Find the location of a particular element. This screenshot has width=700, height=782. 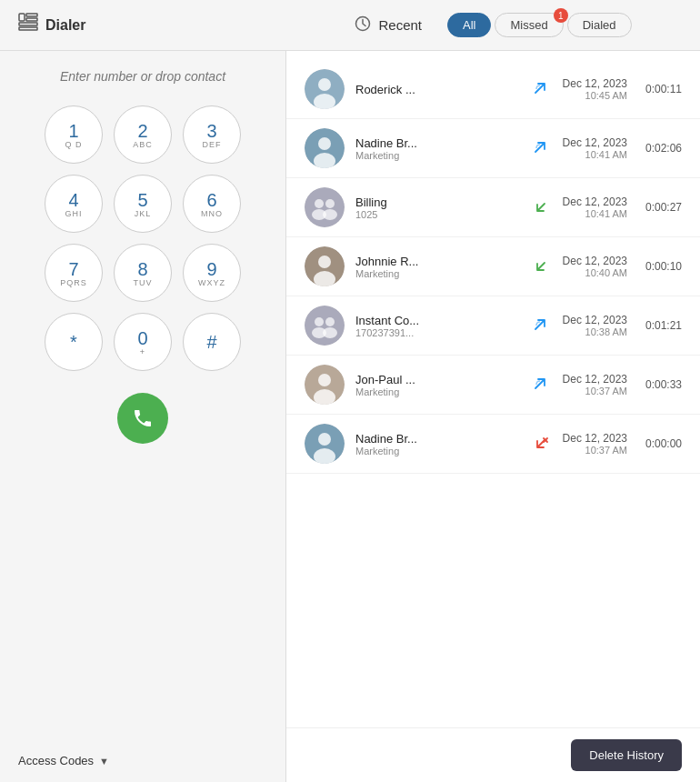

call-duration: 0:01:21 is located at coordinates (660, 326).